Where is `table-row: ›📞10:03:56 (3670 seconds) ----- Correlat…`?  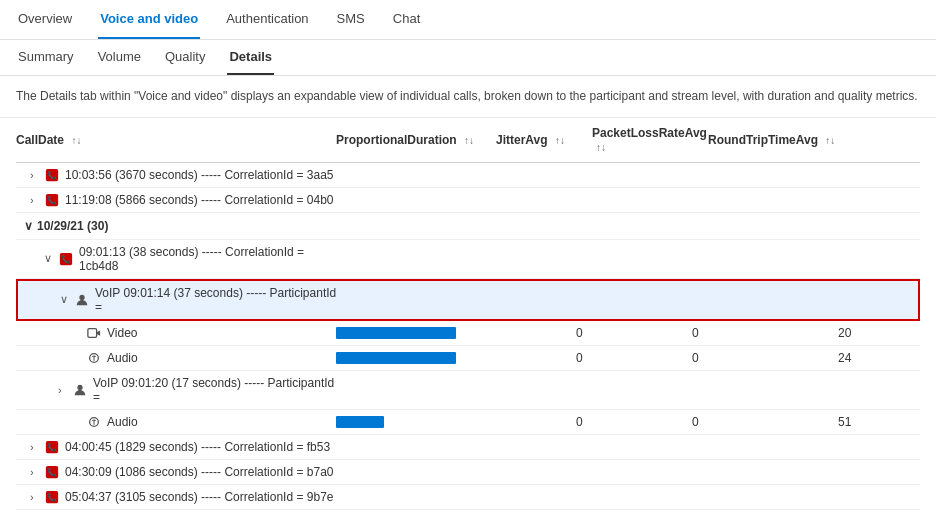
table-row: ›📞10:03:56 (3670 seconds) ----- Correlat… is located at coordinates (468, 176).